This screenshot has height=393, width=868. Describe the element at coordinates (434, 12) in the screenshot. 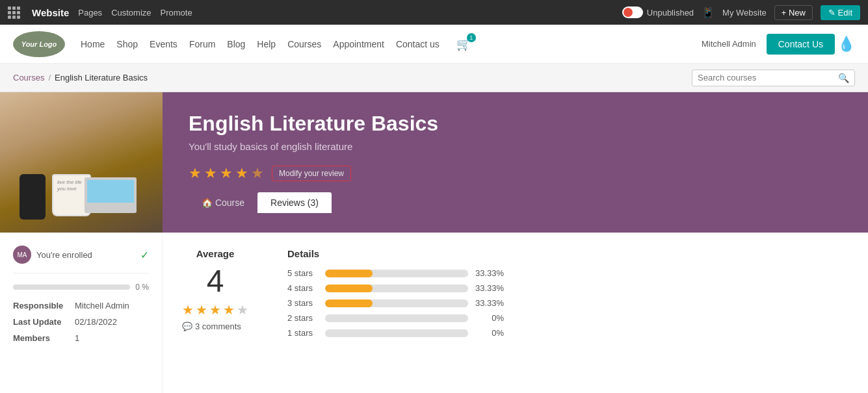

I see `admin-bar: Website Pages Customize Promote Unpublis…` at that location.